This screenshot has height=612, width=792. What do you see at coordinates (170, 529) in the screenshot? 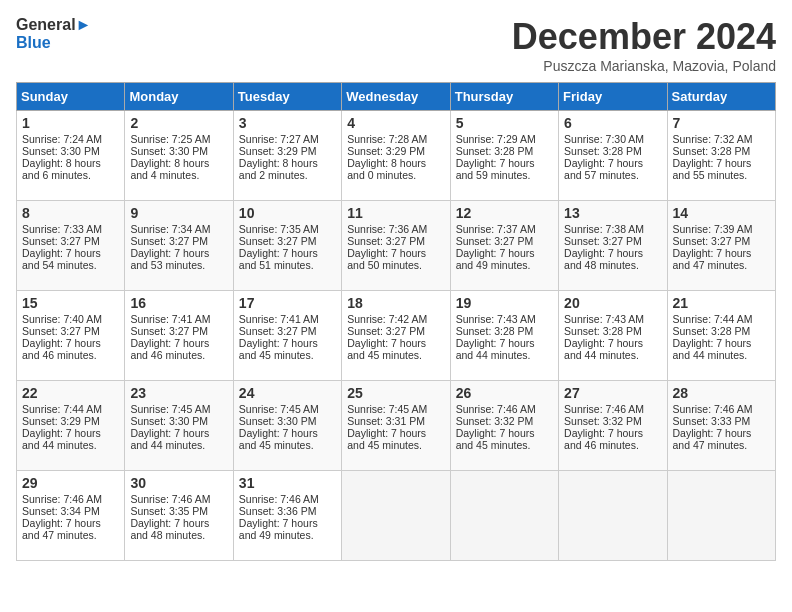
I see `daylight: Daylight: 7 hours and 48 minutes.` at bounding box center [170, 529].